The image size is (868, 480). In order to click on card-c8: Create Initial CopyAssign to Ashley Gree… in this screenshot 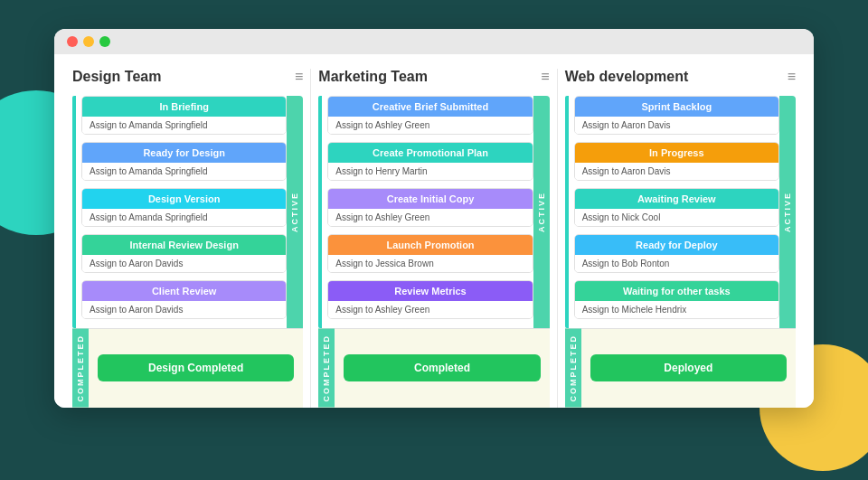, I will do `click(430, 208)`.